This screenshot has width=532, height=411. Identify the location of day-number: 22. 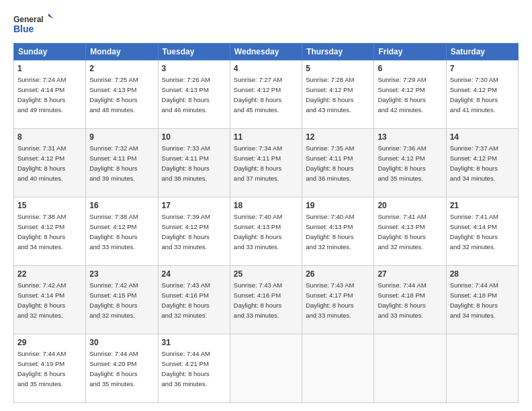
(50, 274).